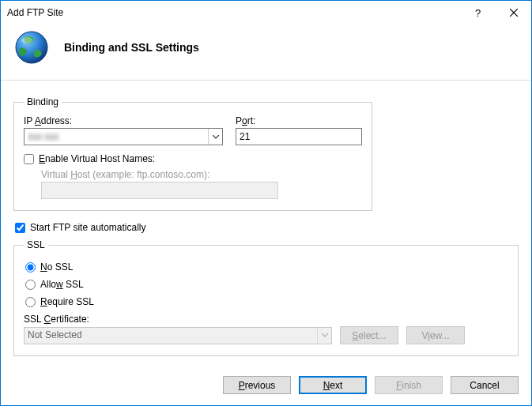 The width and height of the screenshot is (532, 406). What do you see at coordinates (62, 284) in the screenshot?
I see `allow-ssl-label: Allow SSL` at bounding box center [62, 284].